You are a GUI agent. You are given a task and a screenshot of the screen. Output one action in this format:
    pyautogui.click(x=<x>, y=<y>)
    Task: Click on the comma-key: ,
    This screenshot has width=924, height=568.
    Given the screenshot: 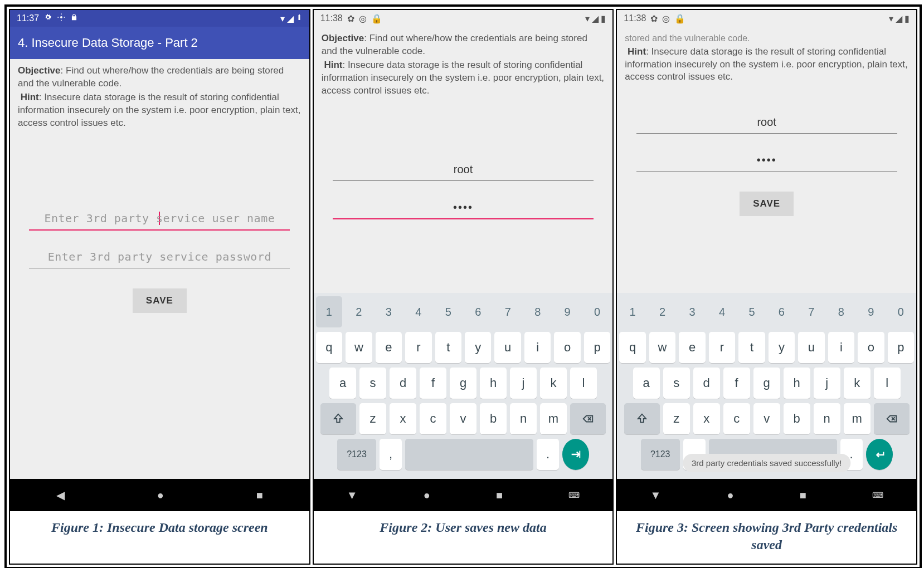 What is the action you would take?
    pyautogui.click(x=391, y=454)
    